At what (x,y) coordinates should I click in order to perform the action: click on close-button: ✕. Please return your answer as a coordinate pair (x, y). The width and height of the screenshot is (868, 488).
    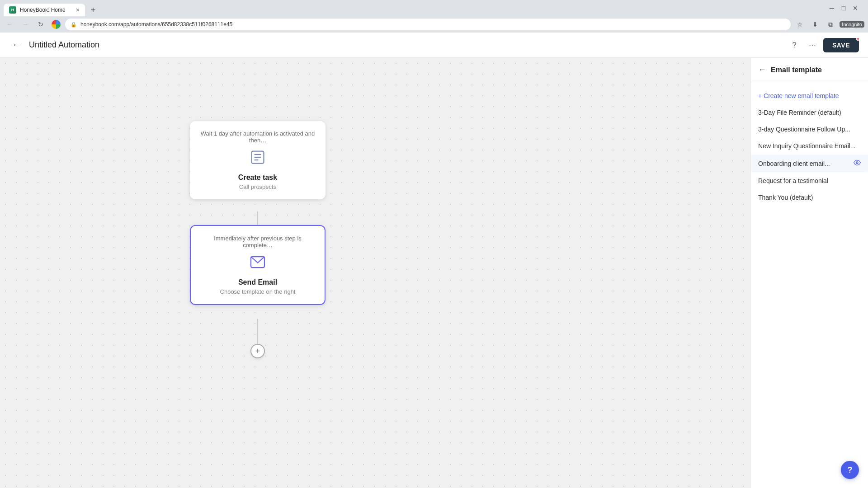
    Looking at the image, I should click on (855, 8).